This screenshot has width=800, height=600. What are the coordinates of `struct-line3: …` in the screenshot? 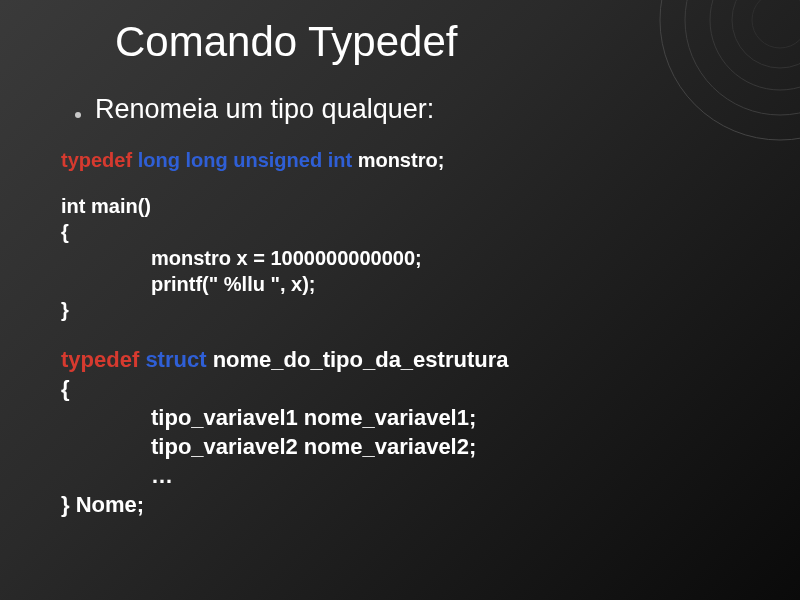 It's located at (403, 476).